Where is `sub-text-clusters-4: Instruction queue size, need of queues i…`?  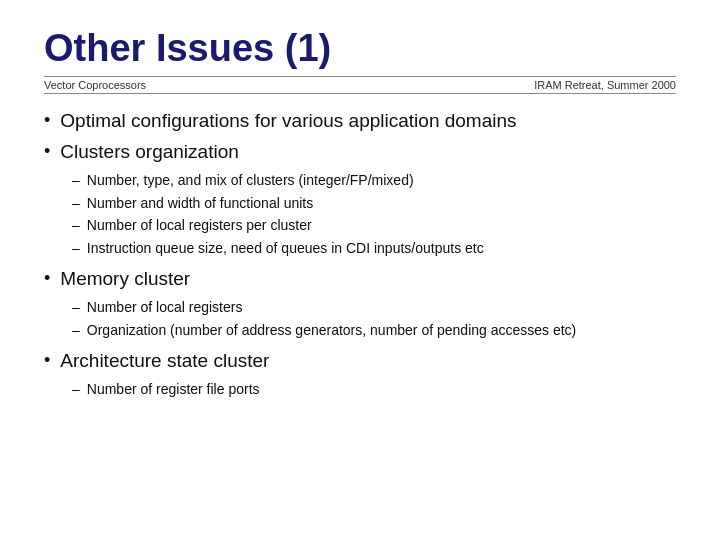
sub-text-clusters-4: Instruction queue size, need of queues i… is located at coordinates (286, 249).